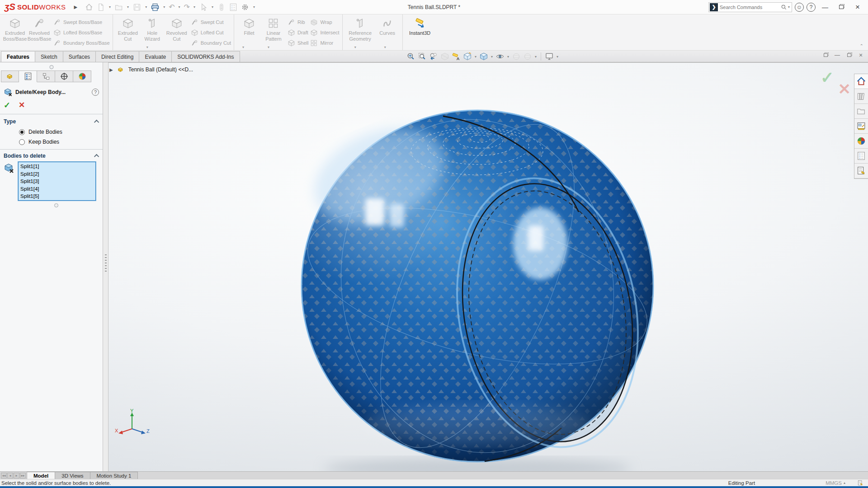  Describe the element at coordinates (97, 156) in the screenshot. I see `bodies-collapse-icon` at that location.